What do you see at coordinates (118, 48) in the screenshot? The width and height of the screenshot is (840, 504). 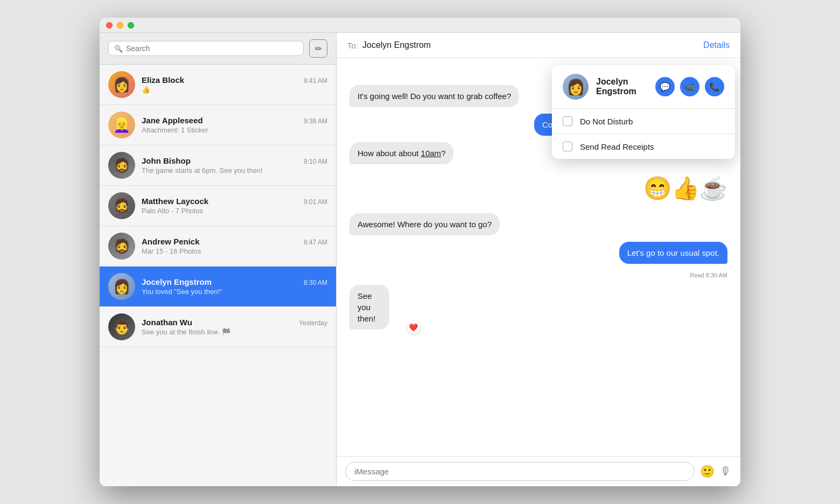 I see `search-icon: 🔍` at bounding box center [118, 48].